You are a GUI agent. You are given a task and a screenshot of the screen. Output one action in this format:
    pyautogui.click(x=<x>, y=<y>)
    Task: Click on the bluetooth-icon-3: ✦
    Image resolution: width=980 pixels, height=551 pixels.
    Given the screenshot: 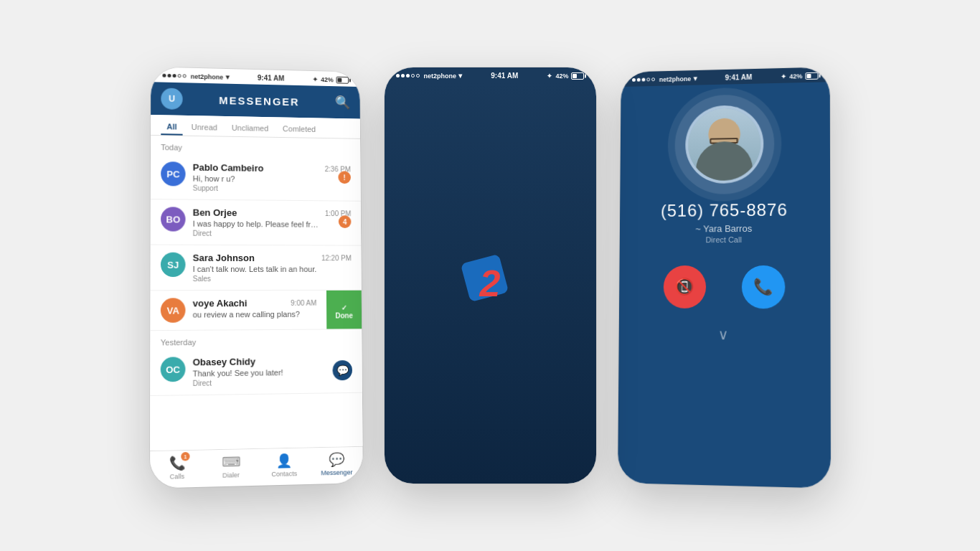 What is the action you would take?
    pyautogui.click(x=783, y=76)
    